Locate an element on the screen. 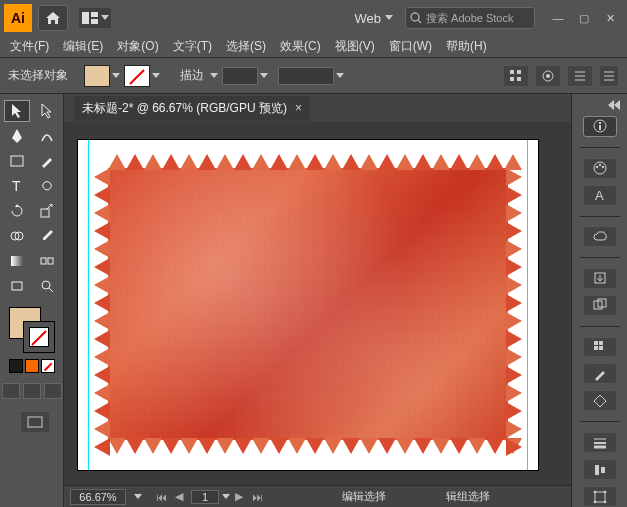 The image size is (627, 507). artboards-icon is located at coordinates (600, 305).